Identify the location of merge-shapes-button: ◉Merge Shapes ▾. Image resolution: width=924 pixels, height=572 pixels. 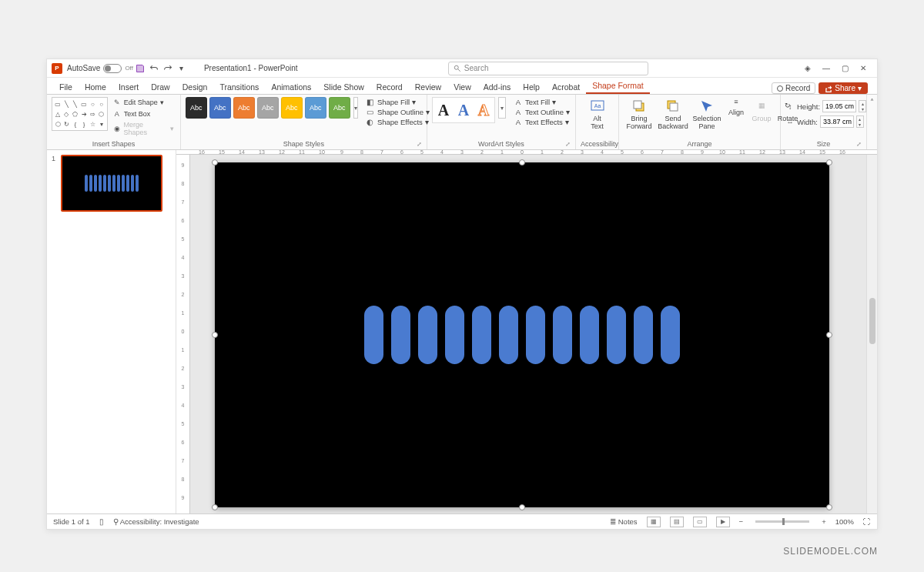
(143, 129).